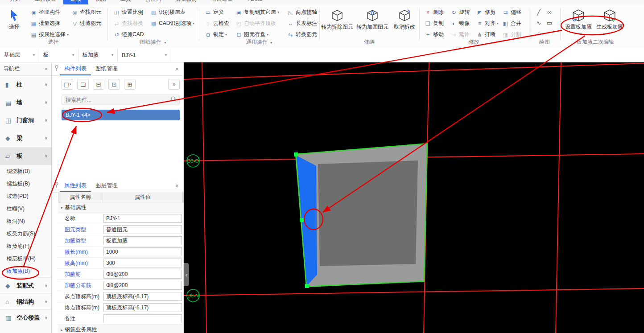  What do you see at coordinates (26, 285) in the screenshot?
I see `nav-item-assembly: ◆ 装配式 ∨` at bounding box center [26, 285].